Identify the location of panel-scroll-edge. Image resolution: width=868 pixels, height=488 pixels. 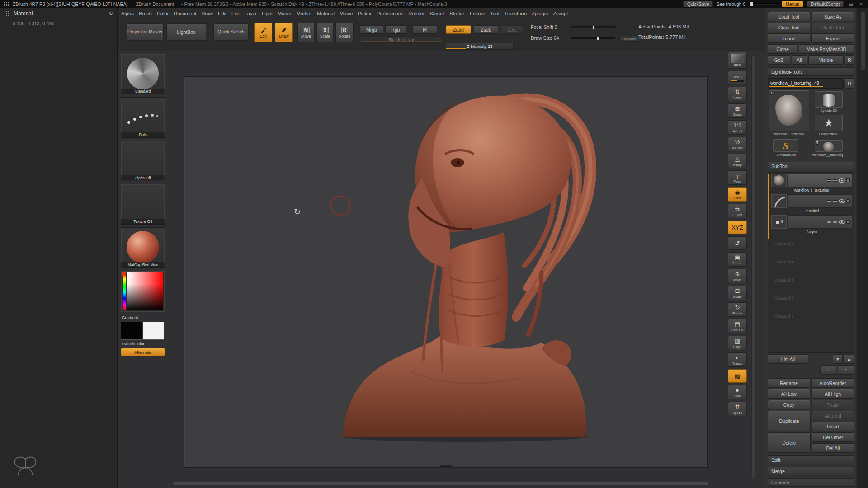
(863, 248).